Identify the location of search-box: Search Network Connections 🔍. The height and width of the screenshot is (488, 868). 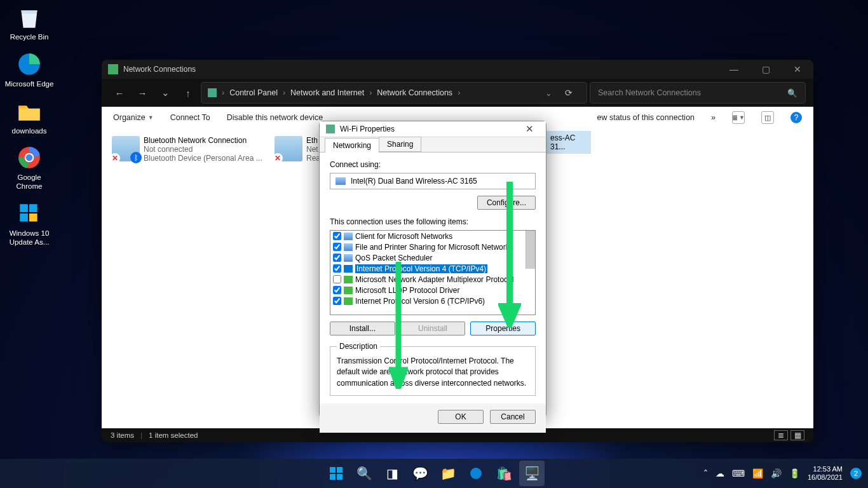
(698, 93).